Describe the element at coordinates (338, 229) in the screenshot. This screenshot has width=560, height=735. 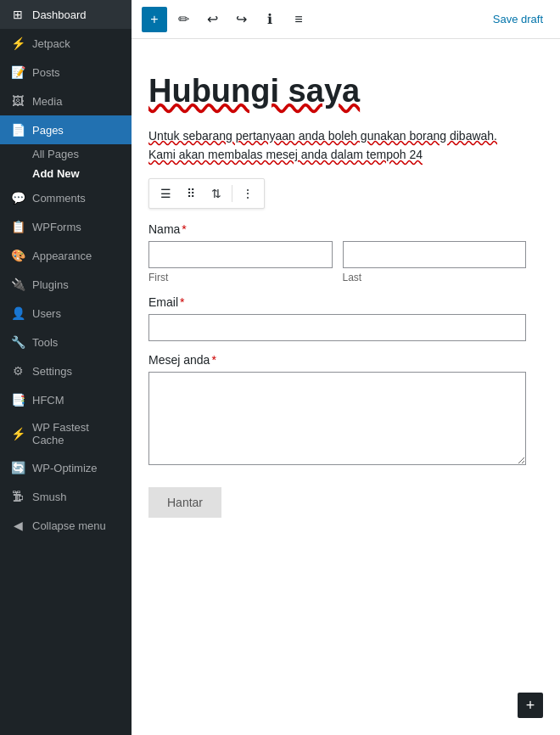
I see `name-field-label: Nama*` at that location.